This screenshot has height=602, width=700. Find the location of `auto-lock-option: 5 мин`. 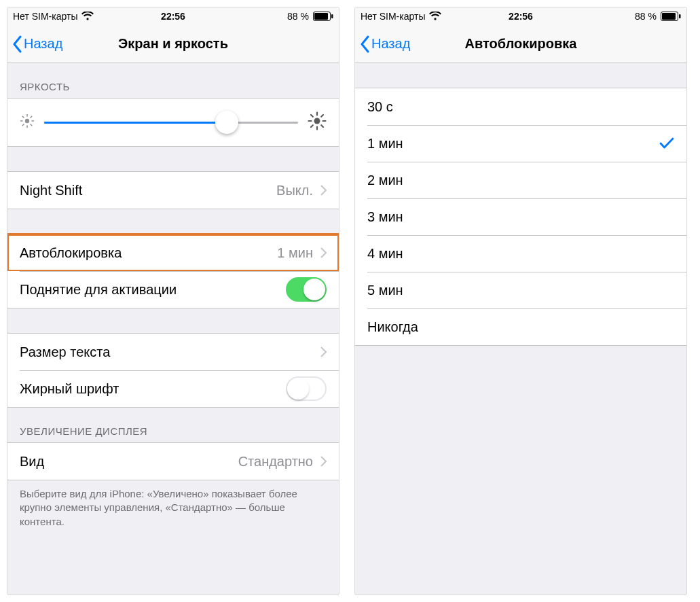

auto-lock-option: 5 мин is located at coordinates (521, 290).